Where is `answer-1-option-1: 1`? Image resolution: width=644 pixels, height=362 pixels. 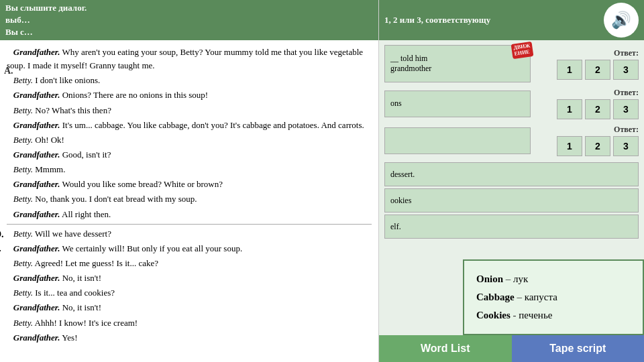 answer-1-option-1: 1 is located at coordinates (570, 70).